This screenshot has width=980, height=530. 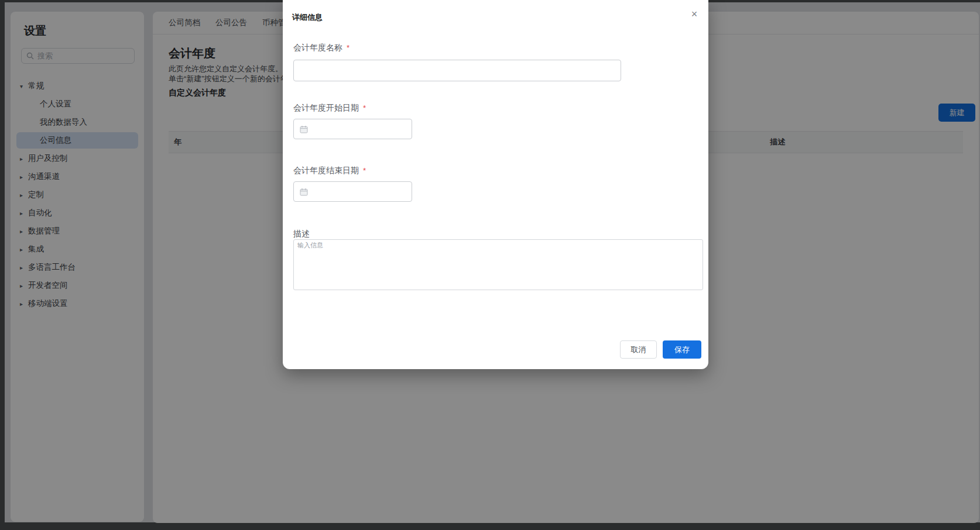 I want to click on fiscal-year-end-date-input, so click(x=352, y=192).